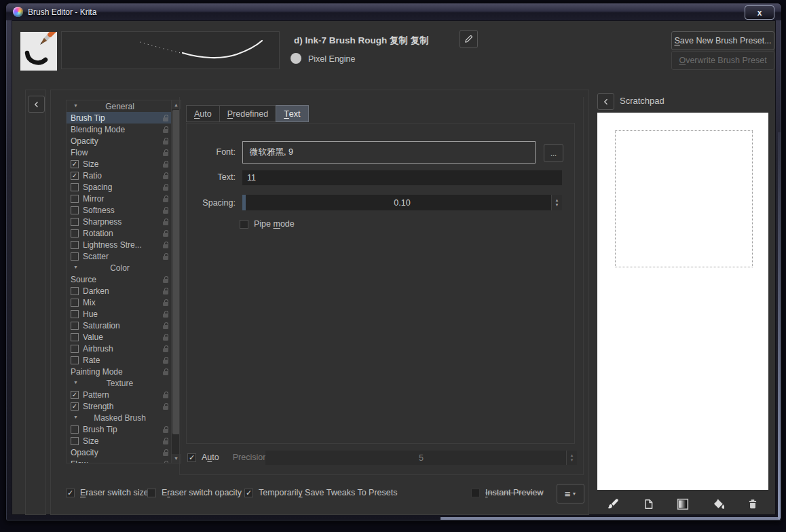 The image size is (786, 532). What do you see at coordinates (119, 418) in the screenshot?
I see `options-section-header: ▼Masked Brush` at bounding box center [119, 418].